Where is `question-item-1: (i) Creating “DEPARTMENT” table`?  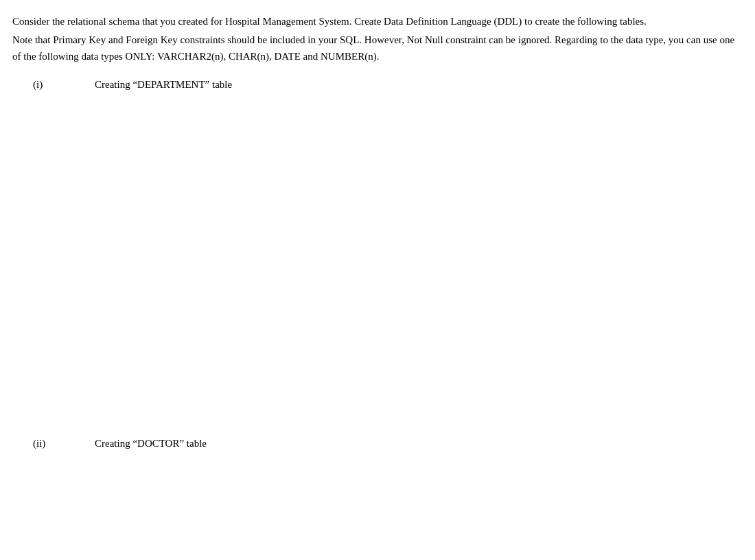
question-item-1: (i) Creating “DEPARTMENT” table is located at coordinates (378, 85).